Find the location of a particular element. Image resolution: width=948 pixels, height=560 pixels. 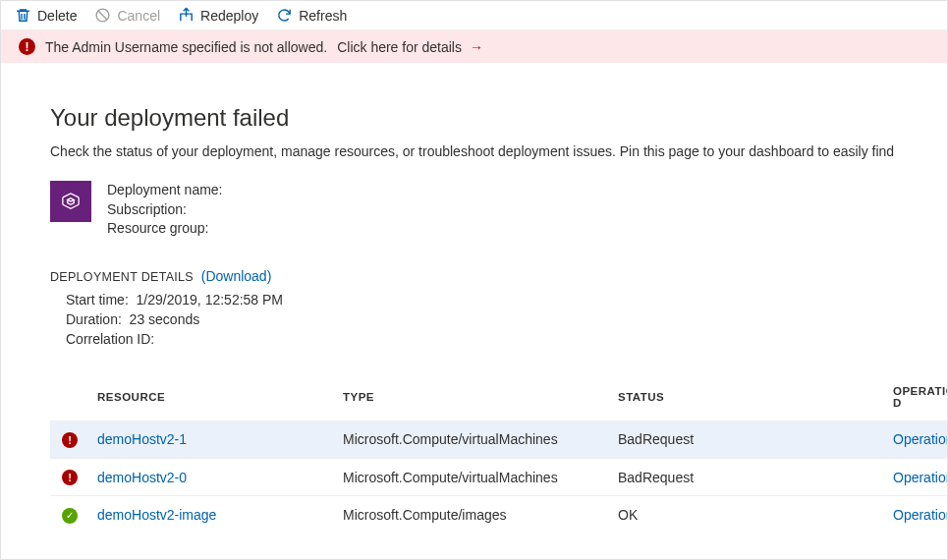

subscription-label: Subscription: is located at coordinates (165, 210).